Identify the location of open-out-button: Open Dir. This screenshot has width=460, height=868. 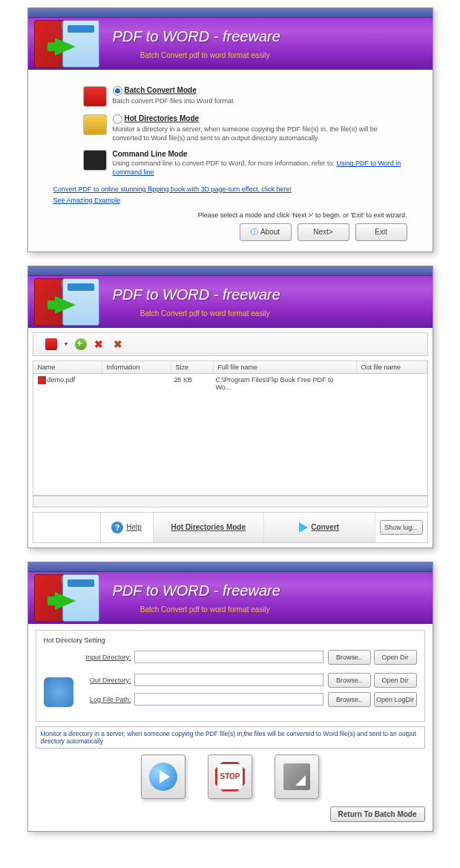
(395, 680).